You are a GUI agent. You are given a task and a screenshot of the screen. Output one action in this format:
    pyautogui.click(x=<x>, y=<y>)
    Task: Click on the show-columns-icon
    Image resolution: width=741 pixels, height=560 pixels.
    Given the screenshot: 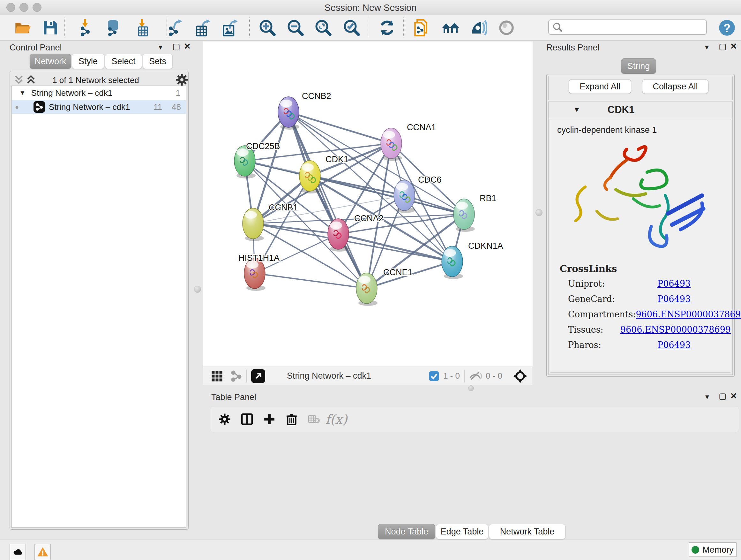 What is the action you would take?
    pyautogui.click(x=247, y=419)
    